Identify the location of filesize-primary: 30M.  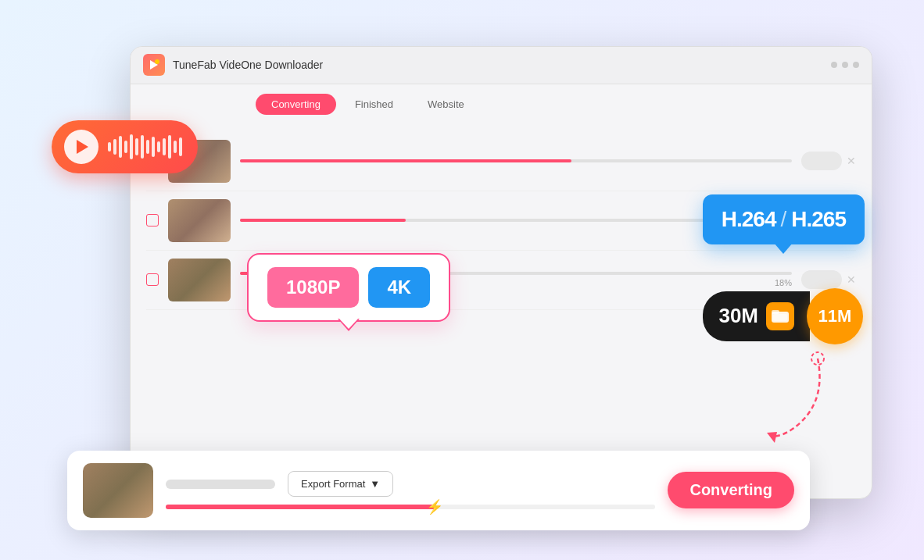
(757, 316).